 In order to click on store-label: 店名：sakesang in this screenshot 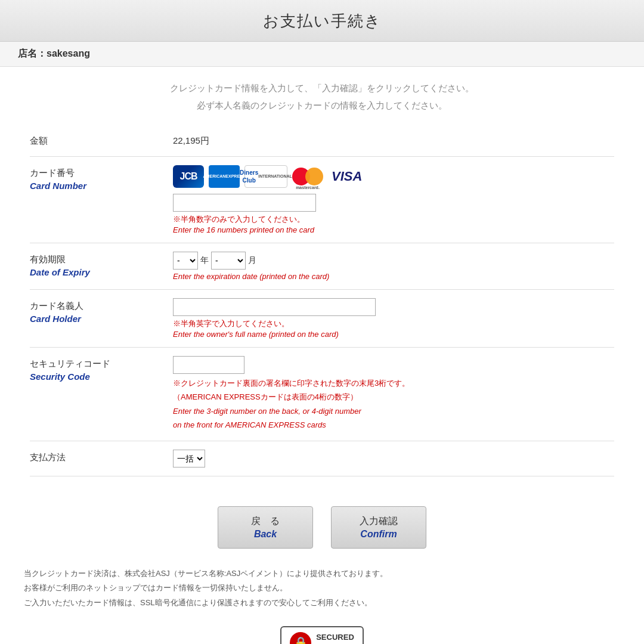, I will do `click(54, 54)`.